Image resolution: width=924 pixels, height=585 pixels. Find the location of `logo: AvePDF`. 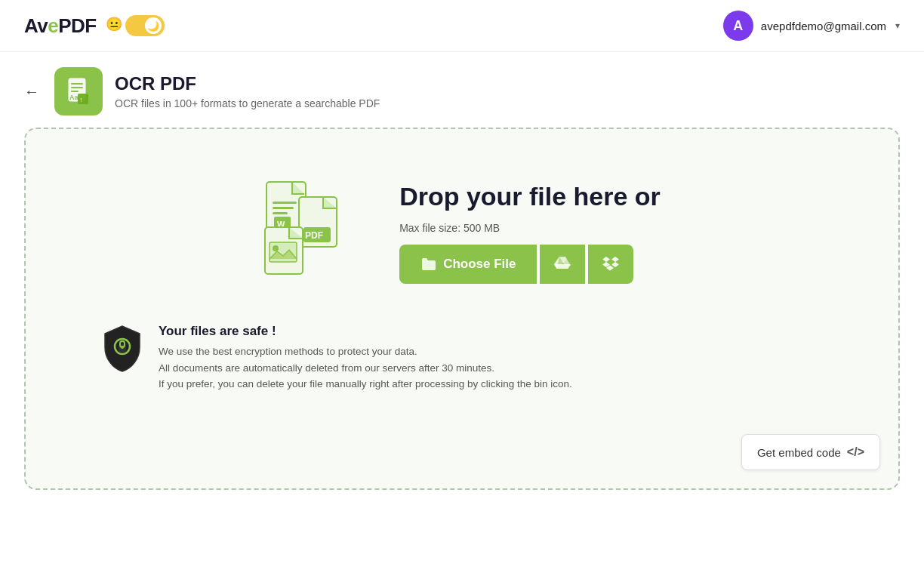

logo: AvePDF is located at coordinates (60, 26).